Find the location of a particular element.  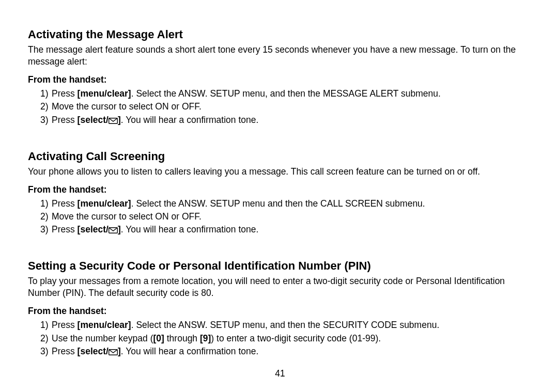

steps-call-screening: 1)Press [menu/clear]. Select the ANSW. S… is located at coordinates (280, 217).